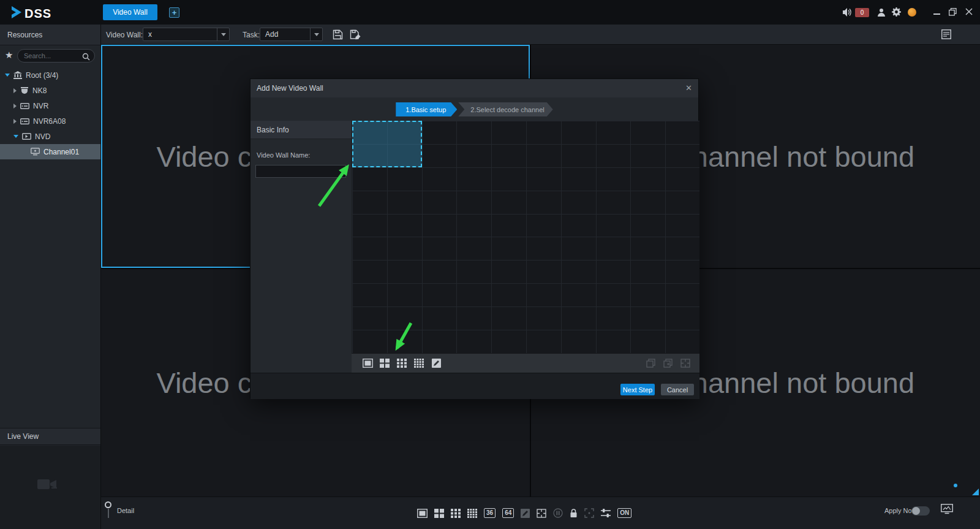 The height and width of the screenshot is (529, 980). I want to click on detail-slider-knob, so click(108, 505).